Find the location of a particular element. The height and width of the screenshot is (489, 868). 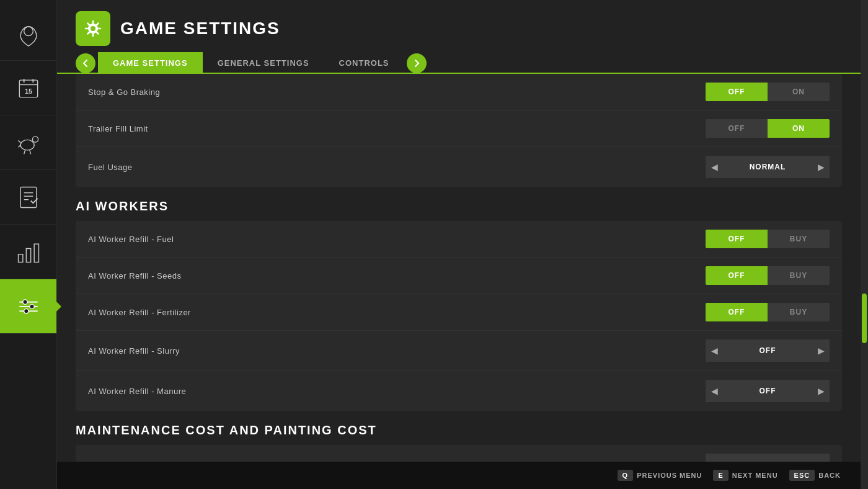

map-icon is located at coordinates (29, 34).